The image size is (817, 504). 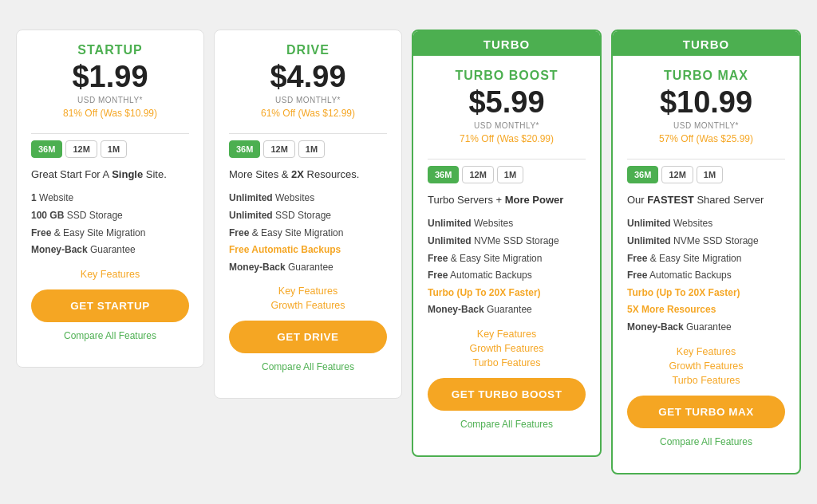 What do you see at coordinates (308, 216) in the screenshot?
I see `feature-item: Unlimited SSD Storage` at bounding box center [308, 216].